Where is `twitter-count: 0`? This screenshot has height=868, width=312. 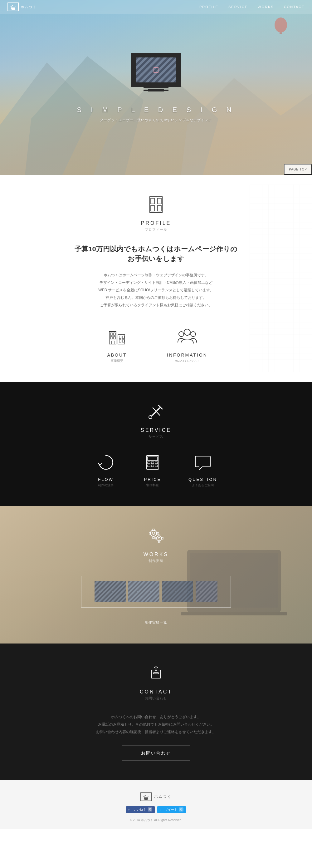 twitter-count: 0 is located at coordinates (181, 809).